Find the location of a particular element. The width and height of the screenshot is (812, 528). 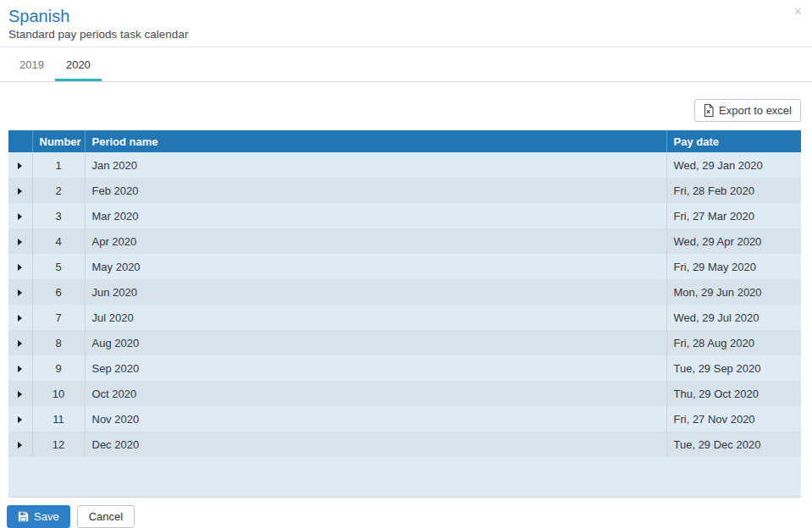

row-period-name-cell: Apr 2020 is located at coordinates (376, 241).